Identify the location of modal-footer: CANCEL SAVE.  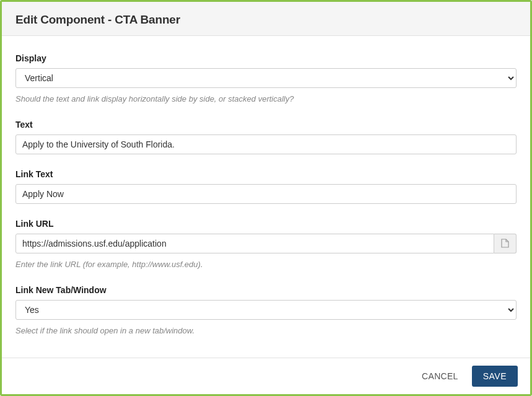
(266, 376).